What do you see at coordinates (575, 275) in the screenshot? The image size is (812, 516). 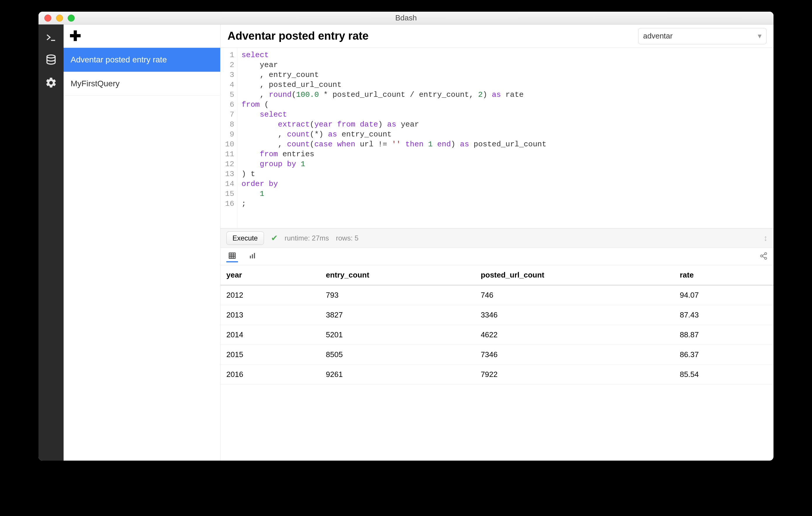 I see `column-header: posted_url_count` at bounding box center [575, 275].